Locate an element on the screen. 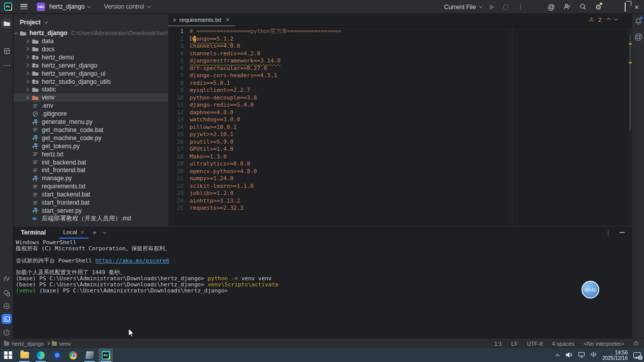  code-text: daphne==4.0.0 is located at coordinates (208, 113).